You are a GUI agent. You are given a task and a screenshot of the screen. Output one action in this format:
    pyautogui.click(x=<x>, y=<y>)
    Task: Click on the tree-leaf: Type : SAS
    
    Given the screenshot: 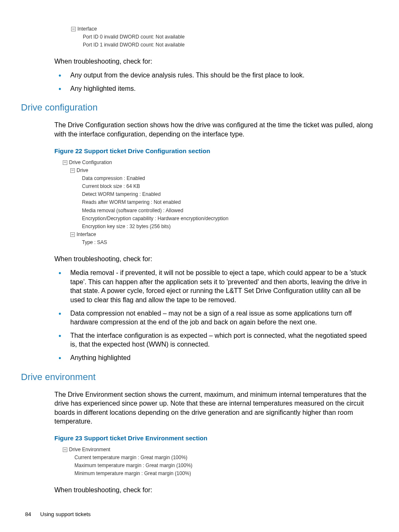 What is the action you would take?
    pyautogui.click(x=228, y=243)
    